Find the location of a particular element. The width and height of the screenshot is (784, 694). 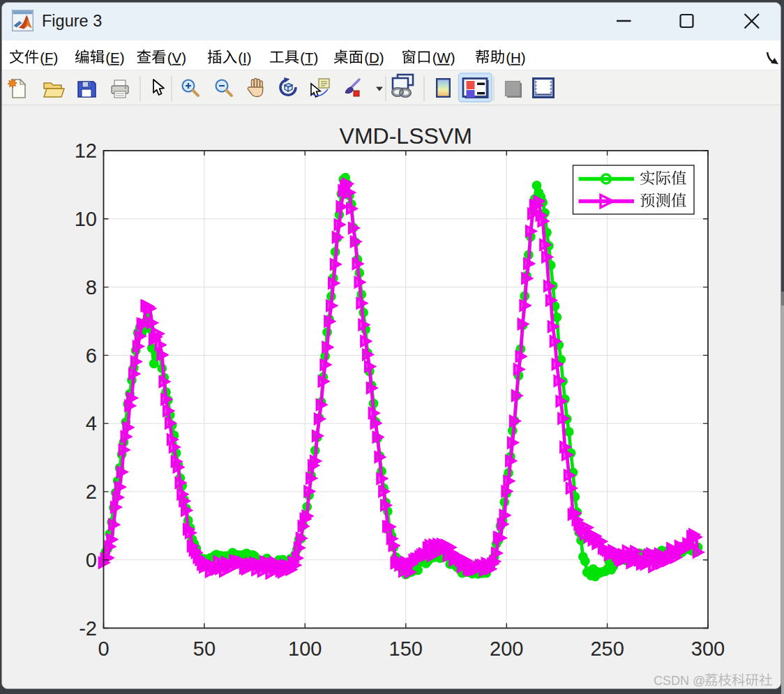

svg-text: 150 is located at coordinates (406, 649).